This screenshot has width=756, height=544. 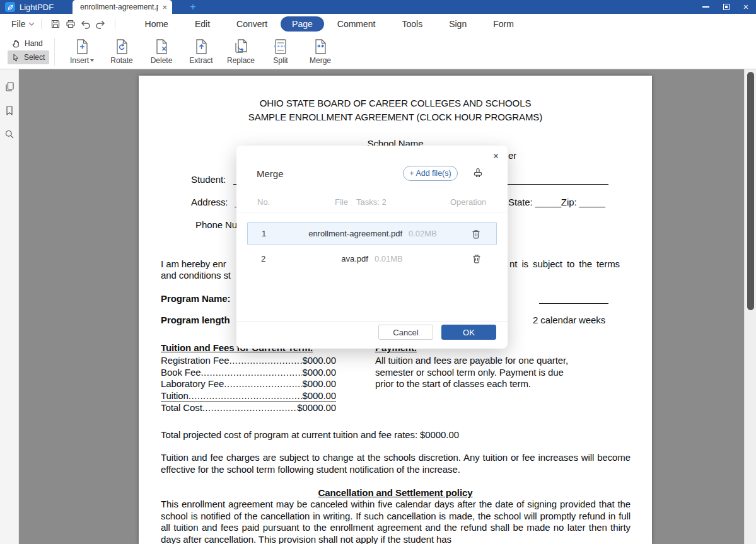 What do you see at coordinates (388, 258) in the screenshot?
I see `file-size: 0.01MB` at bounding box center [388, 258].